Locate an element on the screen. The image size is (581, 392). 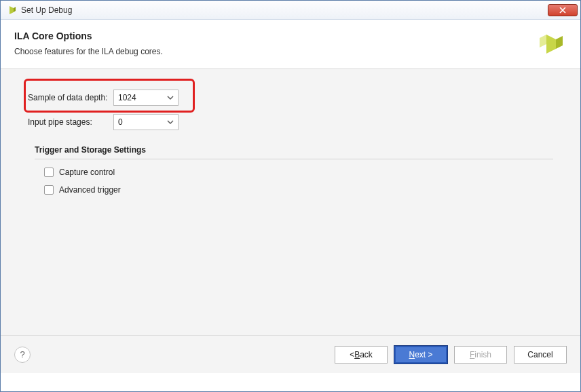
sample-depth-combobox: 1024 is located at coordinates (146, 98).